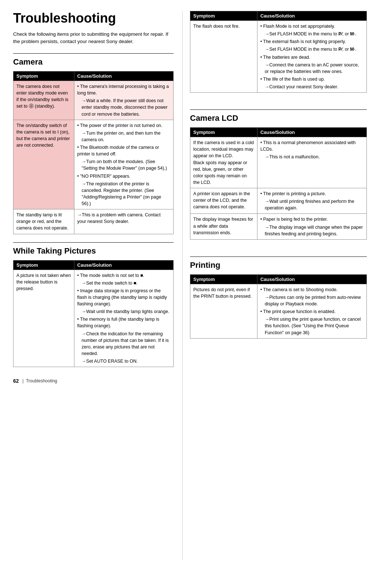 Image resolution: width=392 pixels, height=571 pixels. I want to click on intro-text: Check the following items prior to submi…, so click(93, 38).